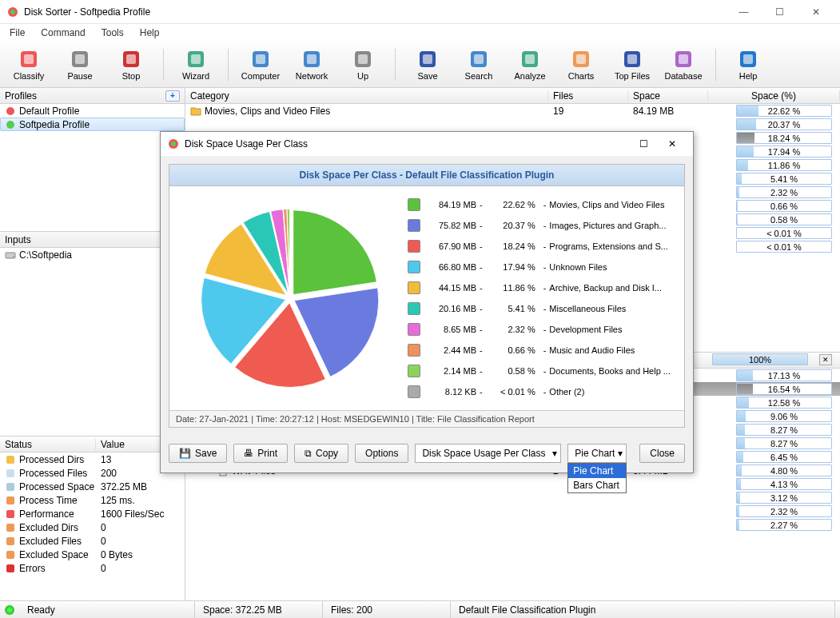  Describe the element at coordinates (743, 12) in the screenshot. I see `minimize-button: —` at that location.